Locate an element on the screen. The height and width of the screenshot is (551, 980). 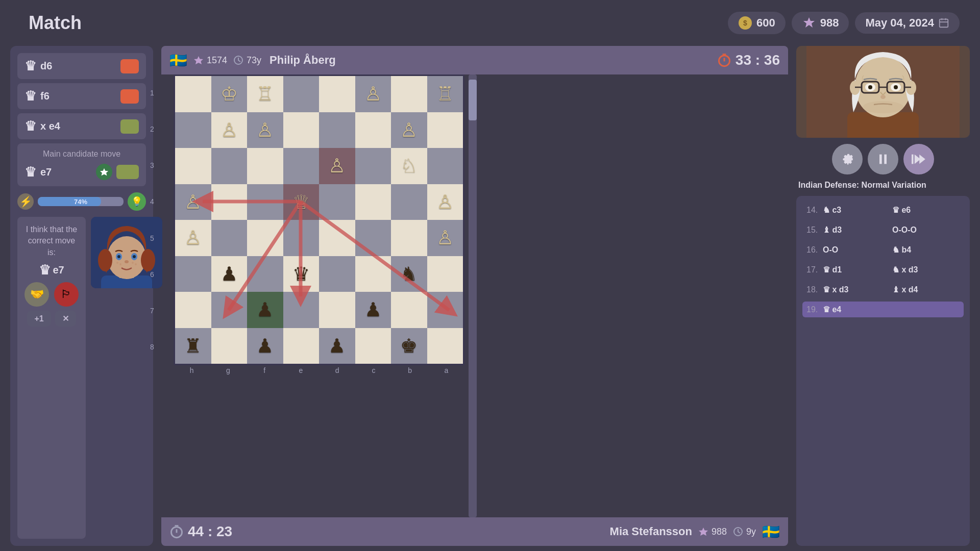
move-entry-14: 14. ♞ c3 ♛ e6 is located at coordinates (883, 210).